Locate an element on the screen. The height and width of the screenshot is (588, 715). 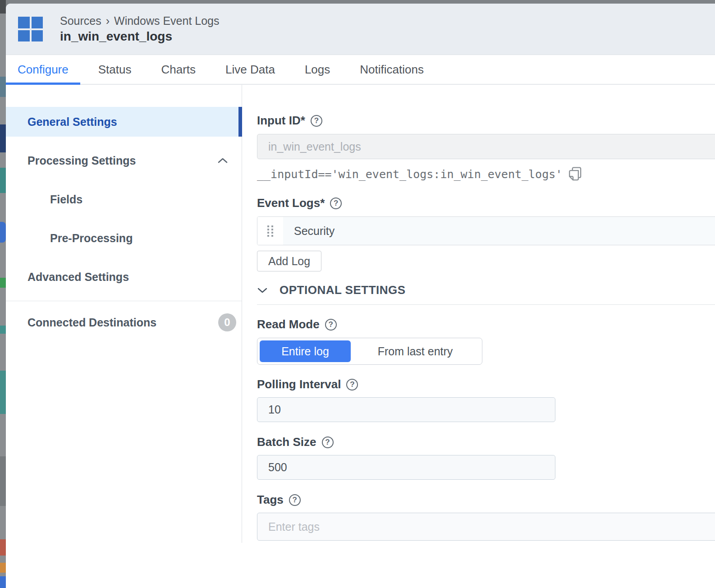
sidebar-divider is located at coordinates (124, 301).